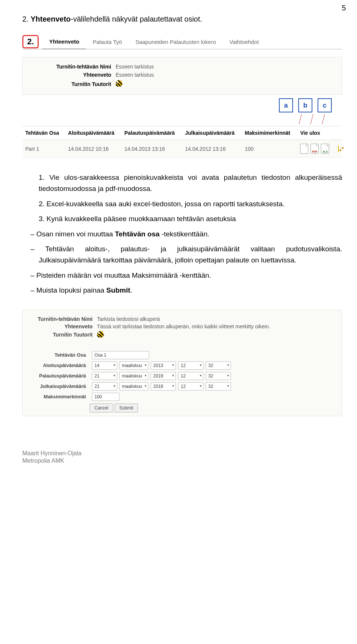  Describe the element at coordinates (63, 319) in the screenshot. I see `ss2-label-nimi: Turnitin-tehtävän Nimi` at that location.